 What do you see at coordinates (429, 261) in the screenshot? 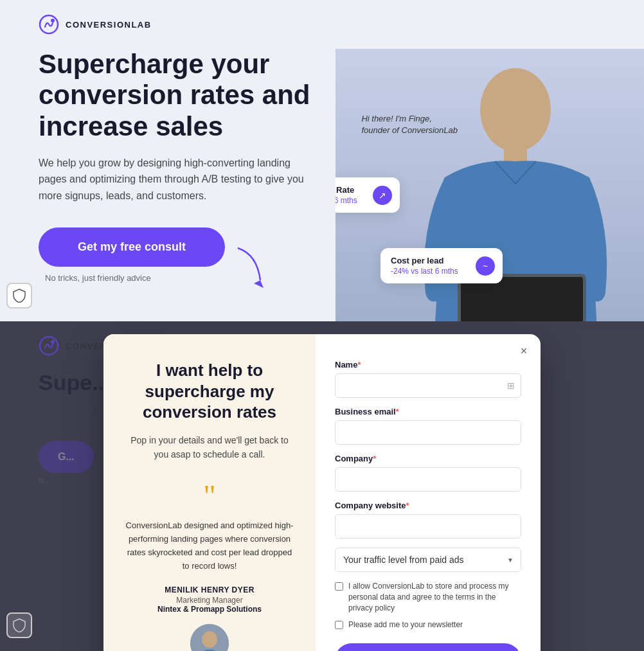
I see `cost-per-lead-title: Cost per lead` at bounding box center [429, 261].